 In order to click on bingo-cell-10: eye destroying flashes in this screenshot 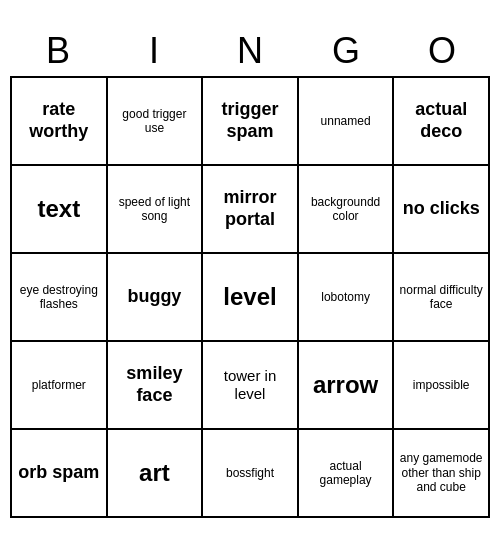, I will do `click(60, 298)`.